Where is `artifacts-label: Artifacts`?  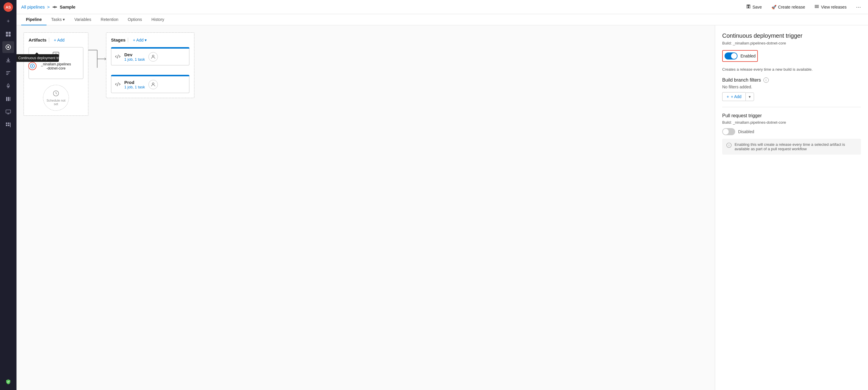 artifacts-label: Artifacts is located at coordinates (38, 40).